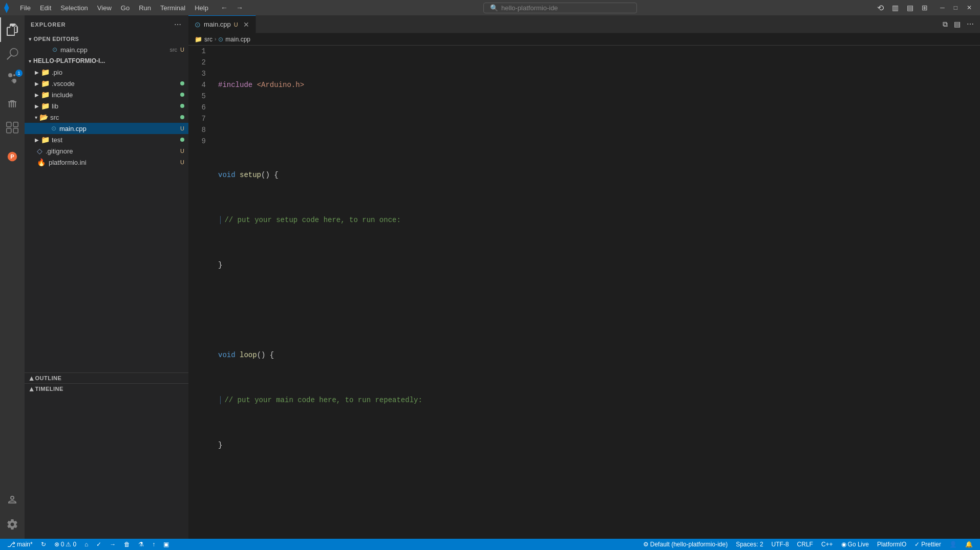 The width and height of the screenshot is (980, 550). What do you see at coordinates (240, 8) in the screenshot?
I see `nav-forward-button: →` at bounding box center [240, 8].